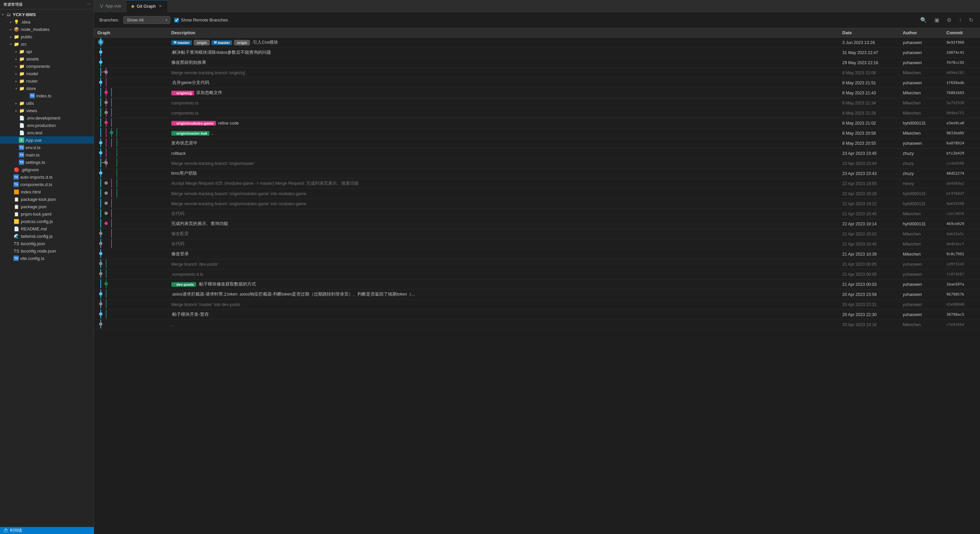 The height and width of the screenshot is (534, 980). What do you see at coordinates (47, 184) in the screenshot?
I see `sidebar-item-components_d: TScomponents.d.ts` at bounding box center [47, 184].